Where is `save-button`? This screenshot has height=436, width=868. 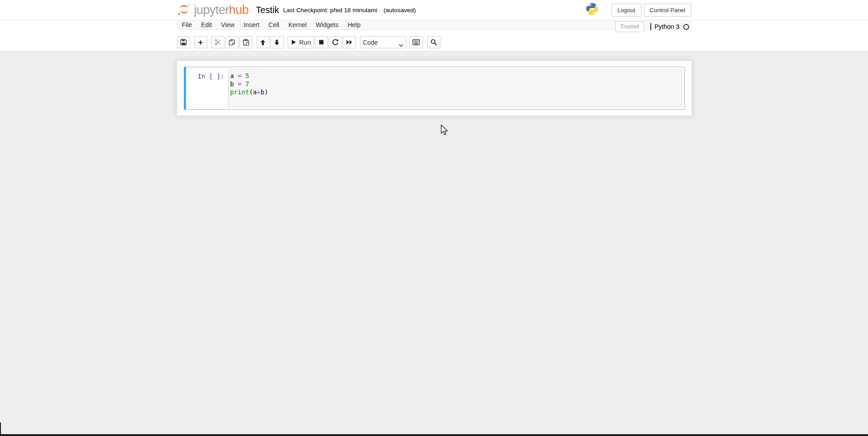
save-button is located at coordinates (183, 42).